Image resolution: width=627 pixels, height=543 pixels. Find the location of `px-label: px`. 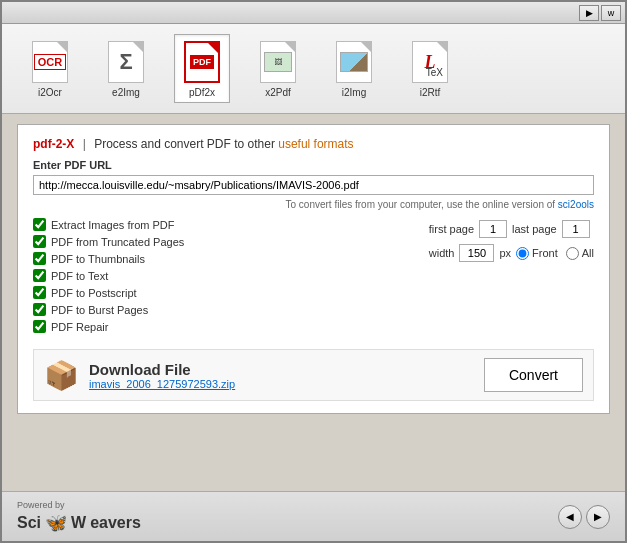

px-label: px is located at coordinates (505, 253).